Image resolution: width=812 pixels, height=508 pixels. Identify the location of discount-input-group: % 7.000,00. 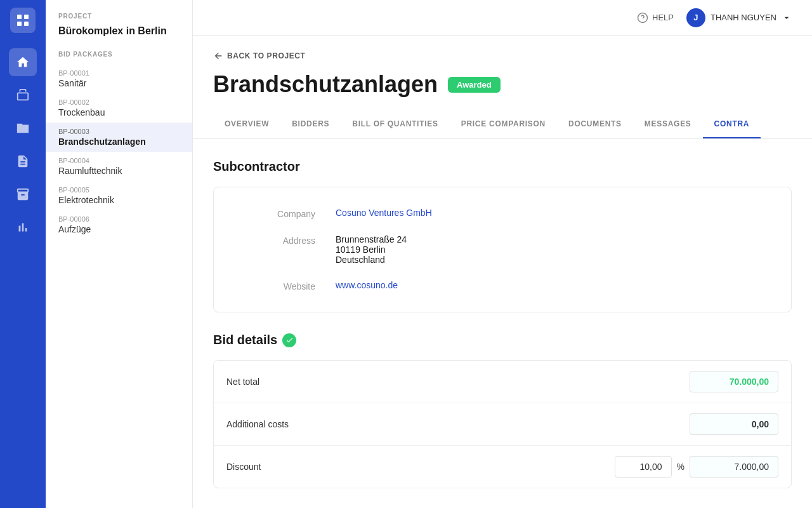
(697, 467).